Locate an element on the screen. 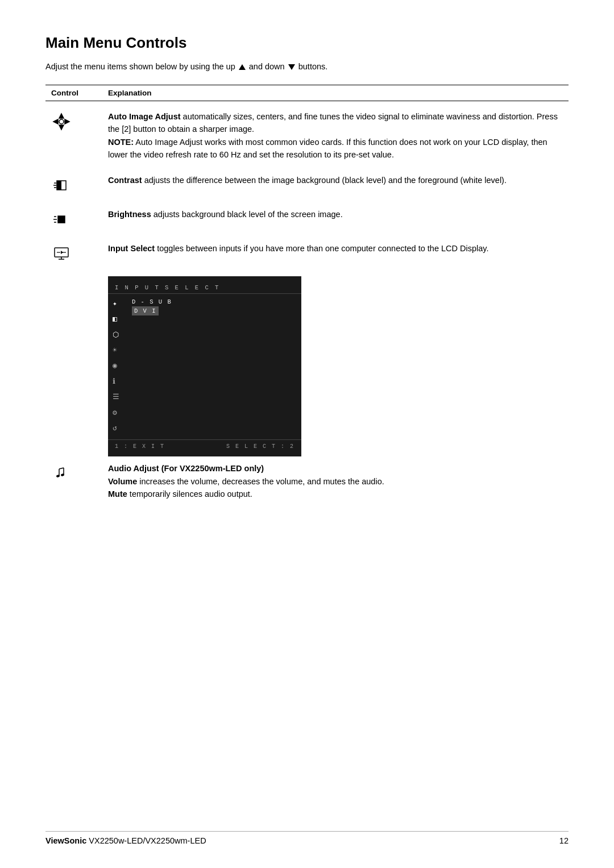 The image size is (614, 868). footer-brand: ViewSonic VX2250w-LED/VX2250wm-LED is located at coordinates (126, 841).